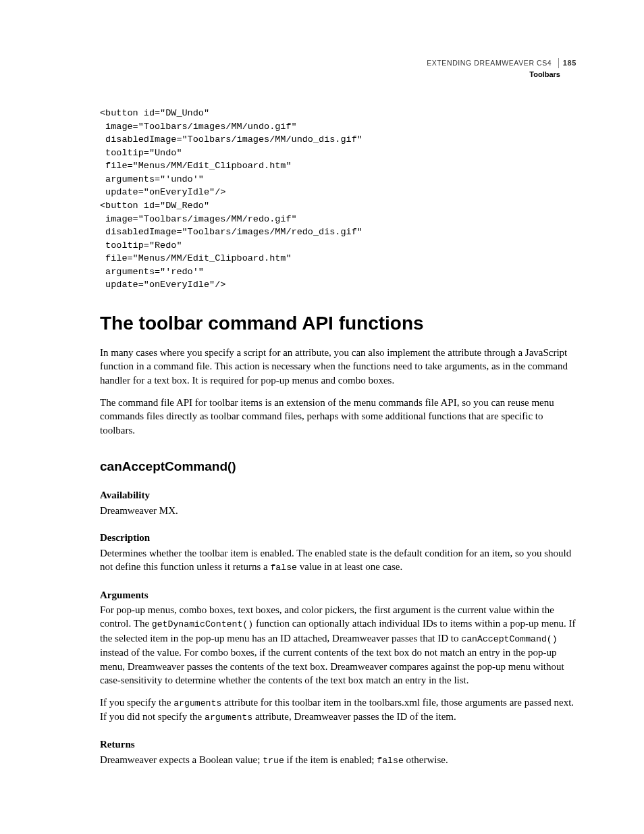 This screenshot has width=644, height=834. Describe the element at coordinates (338, 595) in the screenshot. I see `arguments-label: Arguments` at that location.